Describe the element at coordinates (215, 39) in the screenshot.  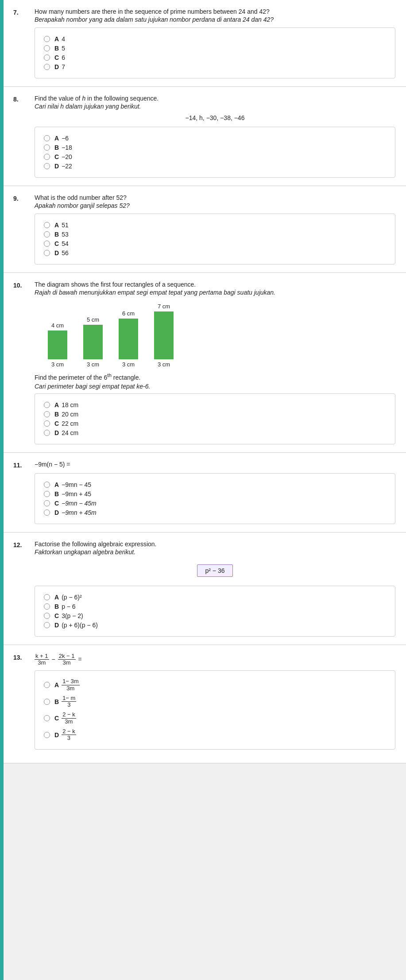
I see `q7-option-a: A 4` at that location.